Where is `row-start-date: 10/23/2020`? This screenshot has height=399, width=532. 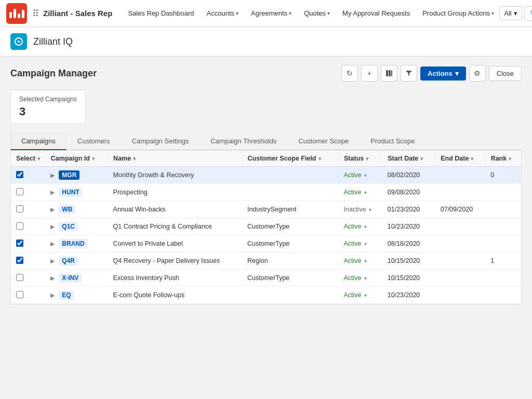
row-start-date: 10/23/2020 is located at coordinates (409, 295).